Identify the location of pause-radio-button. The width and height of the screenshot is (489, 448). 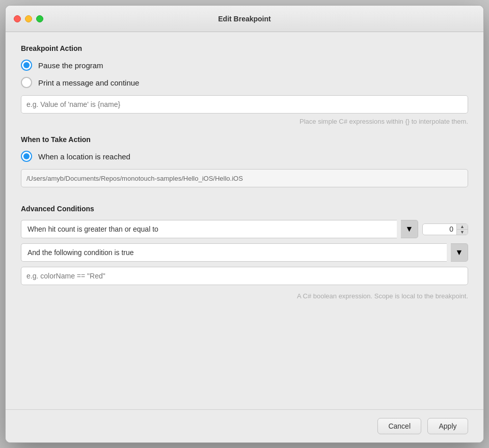
(26, 65).